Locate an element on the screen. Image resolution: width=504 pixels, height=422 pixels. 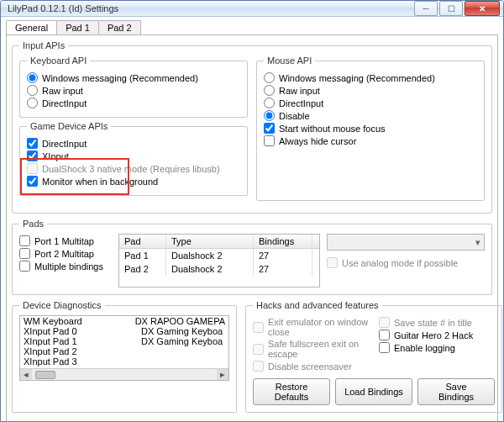
list-item: XInput Pad 1DX Gaming Keyboa is located at coordinates (124, 341).